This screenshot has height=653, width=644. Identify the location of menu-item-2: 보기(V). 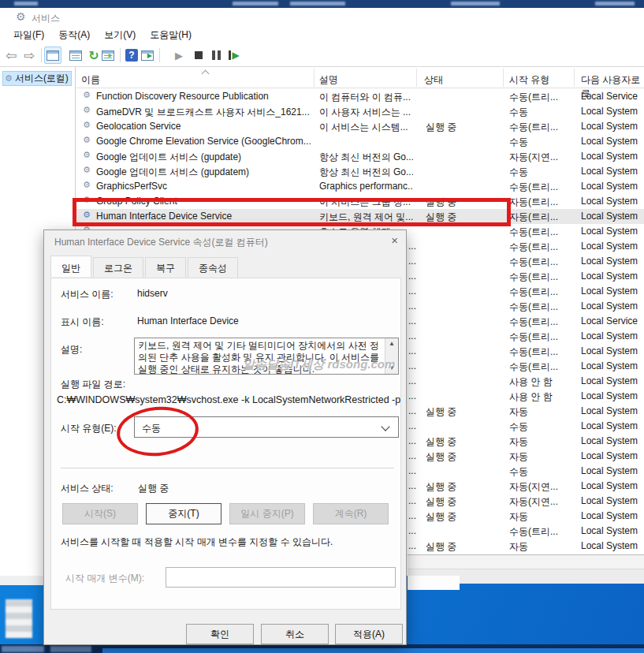
(120, 35).